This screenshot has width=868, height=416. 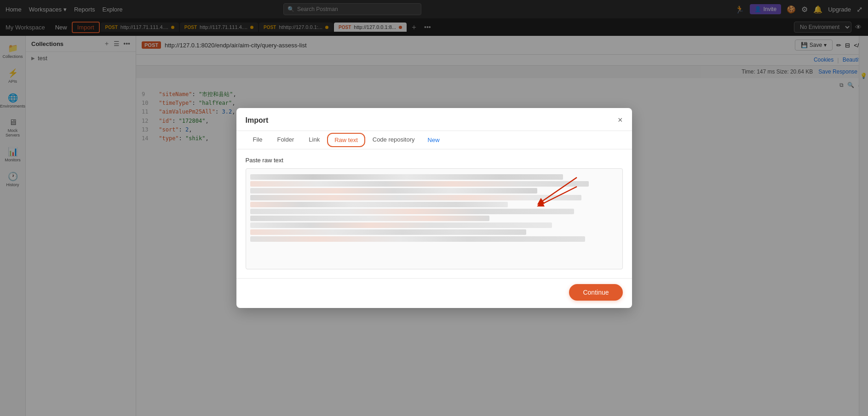 What do you see at coordinates (285, 140) in the screenshot?
I see `modal-tab-folder: Folder` at bounding box center [285, 140].